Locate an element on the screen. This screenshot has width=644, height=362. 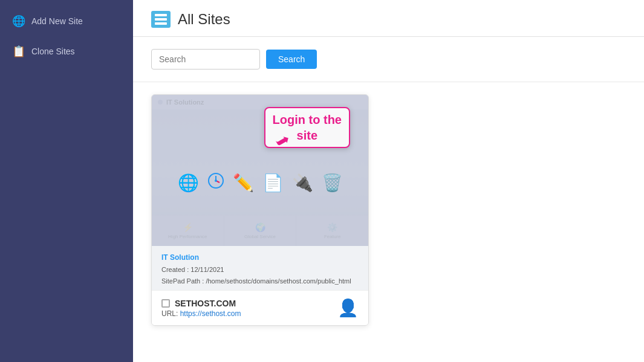
copy-icon: 📄 is located at coordinates (273, 183).